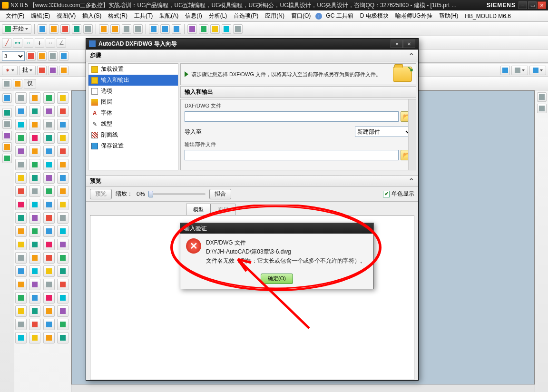  Describe the element at coordinates (7, 124) in the screenshot. I see `history-button` at that location.